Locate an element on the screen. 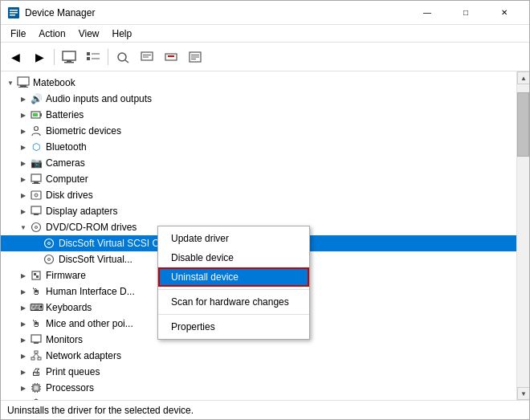  diskdrives-icon is located at coordinates (36, 195).